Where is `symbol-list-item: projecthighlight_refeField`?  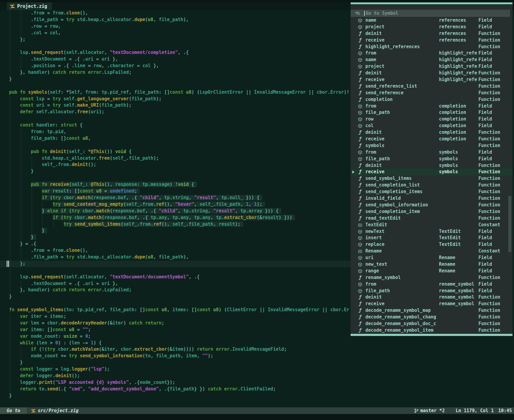
symbol-list-item: projecthighlight_refeField is located at coordinates (432, 67).